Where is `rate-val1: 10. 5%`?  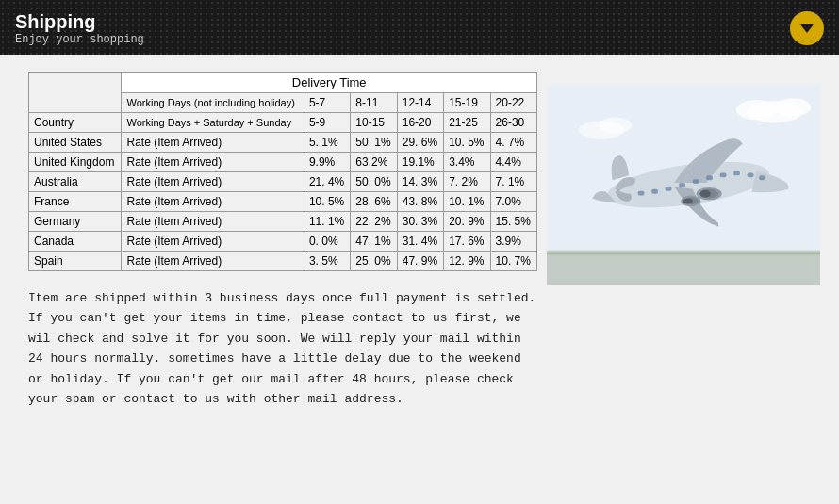
rate-val1: 10. 5% is located at coordinates (326, 202).